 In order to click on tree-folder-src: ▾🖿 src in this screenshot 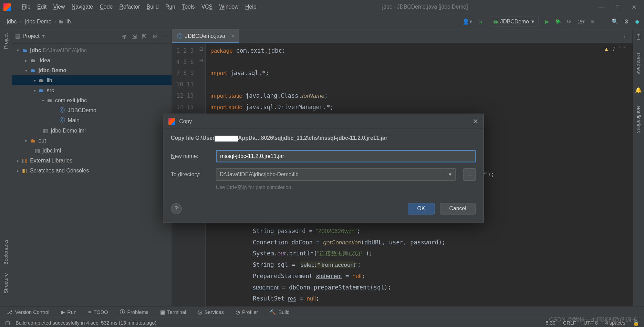, I will do `click(92, 90)`.